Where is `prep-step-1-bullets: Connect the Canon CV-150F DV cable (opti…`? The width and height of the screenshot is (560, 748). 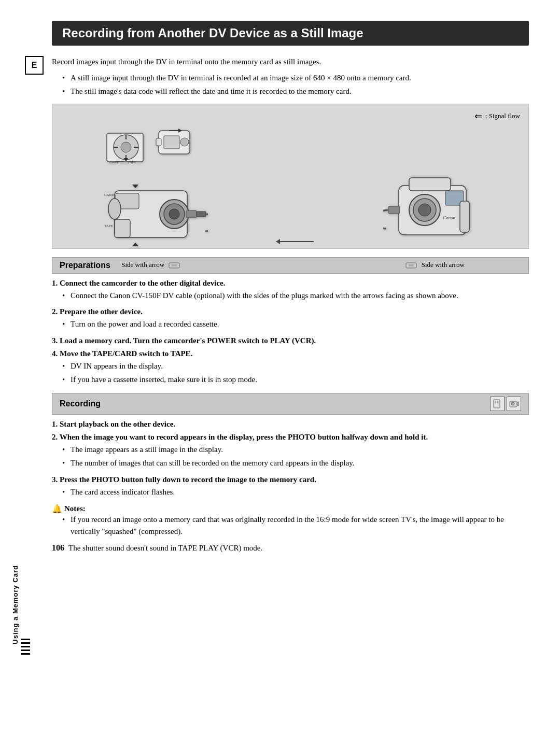
prep-step-1-bullets: Connect the Canon CV-150F DV cable (opti… is located at coordinates (296, 295).